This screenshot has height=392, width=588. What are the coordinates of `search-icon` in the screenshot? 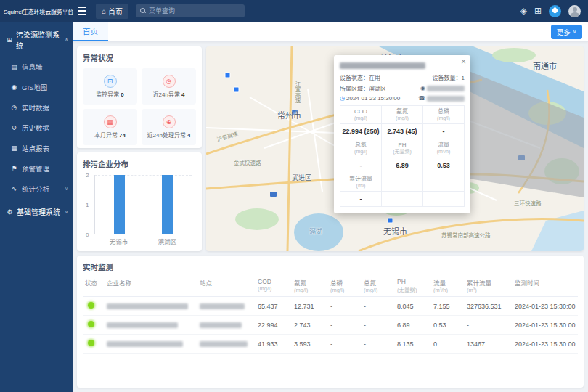 It's located at (143, 11).